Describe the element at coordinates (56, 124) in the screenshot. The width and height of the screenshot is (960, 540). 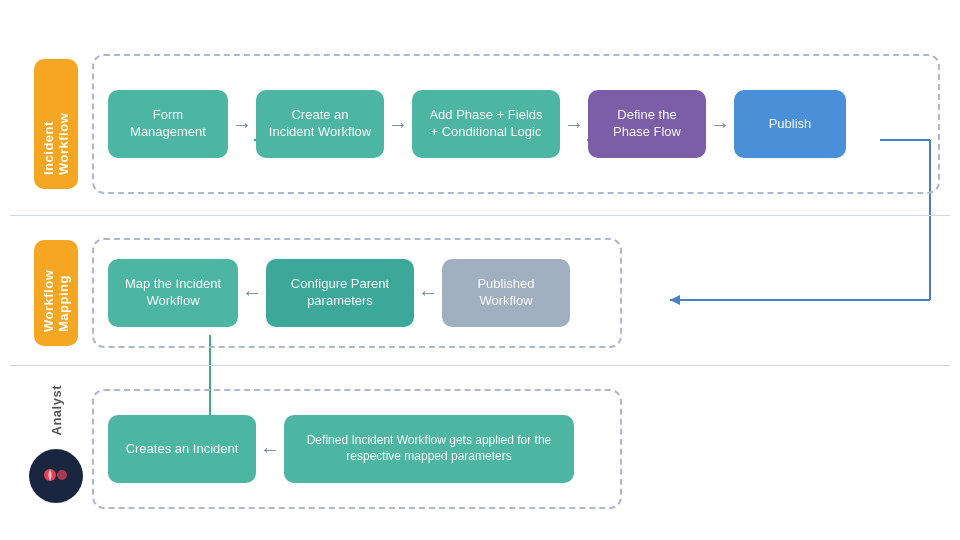
I see `lane-label-text-incident: Incident Workflow` at that location.